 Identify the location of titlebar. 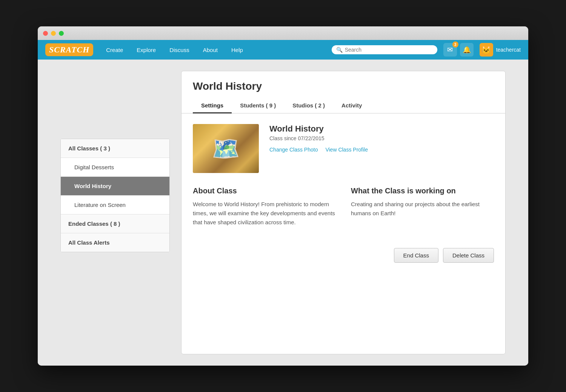
(283, 33).